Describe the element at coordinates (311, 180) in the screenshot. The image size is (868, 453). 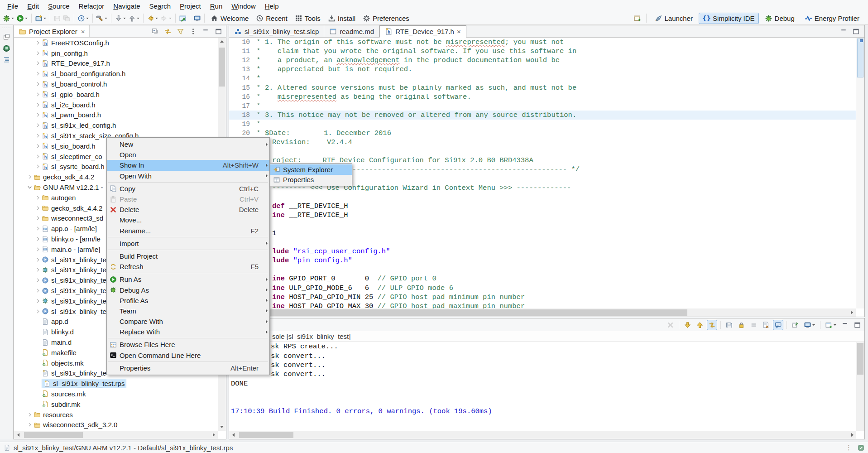
I see `submenu-item-properties: Properties` at that location.